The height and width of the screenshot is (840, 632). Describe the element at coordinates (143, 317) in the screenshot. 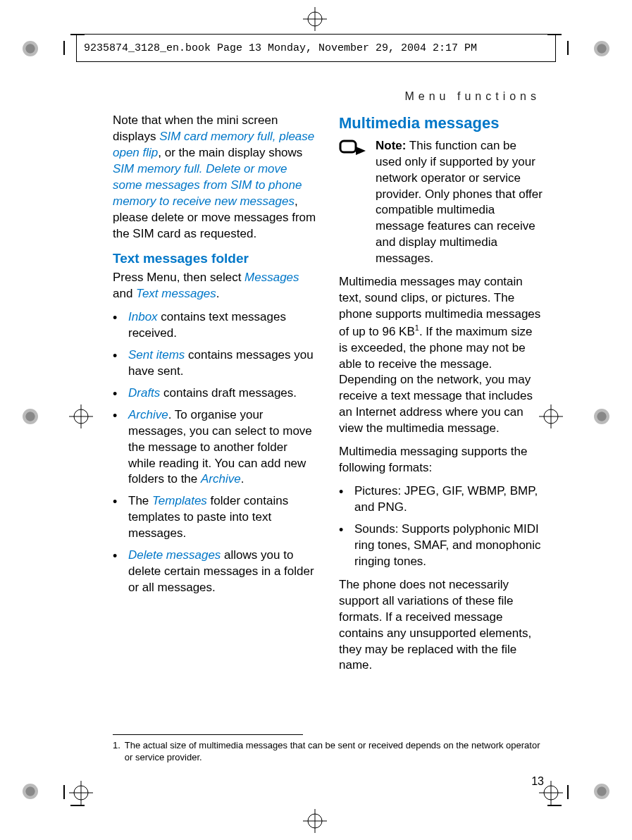

I see `ui-string: Inbox` at that location.